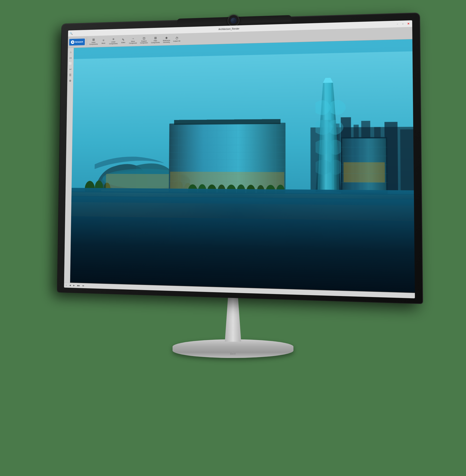  I want to click on move-component-label: MoveComponent, so click(133, 42).